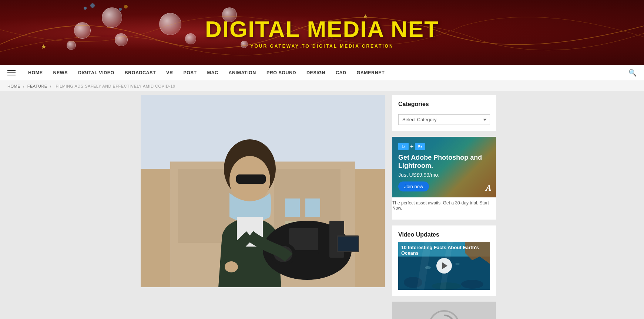 The image size is (644, 319). I want to click on adobe-logo: A, so click(489, 188).